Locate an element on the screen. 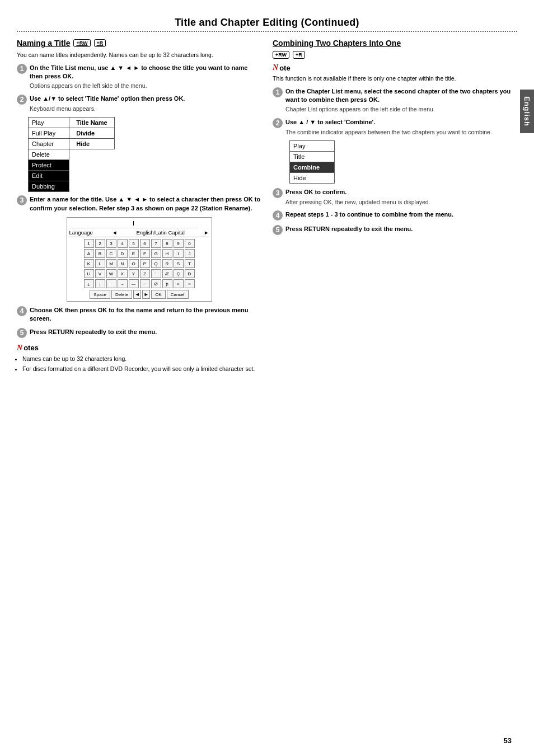 This screenshot has height=756, width=534. left-step-2: 2 Use ▲/▼ to select 'Title Name' option … is located at coordinates (139, 104).